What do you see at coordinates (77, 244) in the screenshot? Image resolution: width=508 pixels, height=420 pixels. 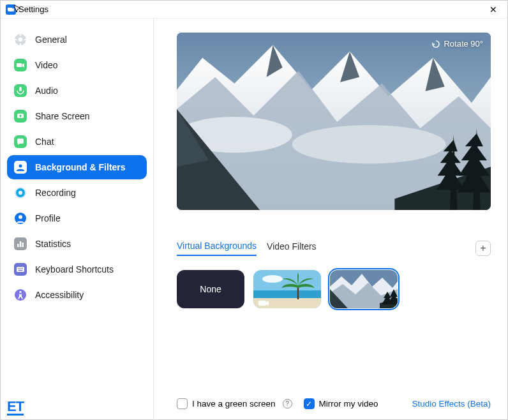 I see `sidebar-item-statistics: Statistics` at bounding box center [77, 244].